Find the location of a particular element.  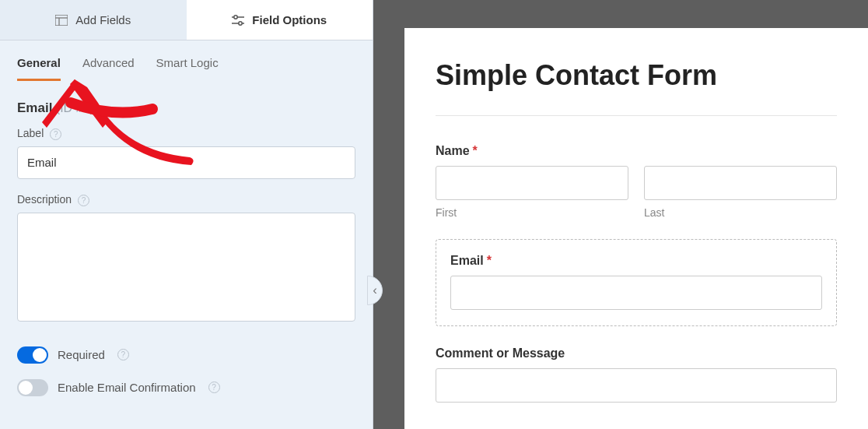

divider is located at coordinates (636, 115).